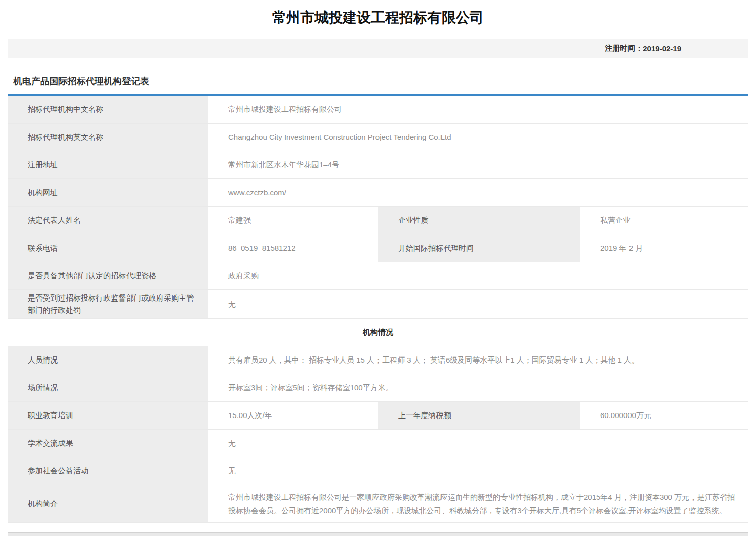 Image resolution: width=756 pixels, height=536 pixels. Describe the element at coordinates (478, 109) in the screenshot. I see `row-value: 常州市城投建设工程招标有限公司` at that location.